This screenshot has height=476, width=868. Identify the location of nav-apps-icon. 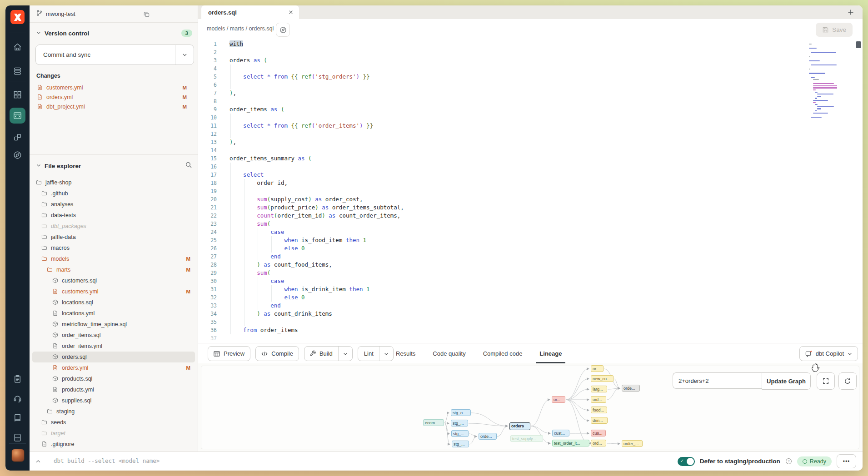
(17, 94).